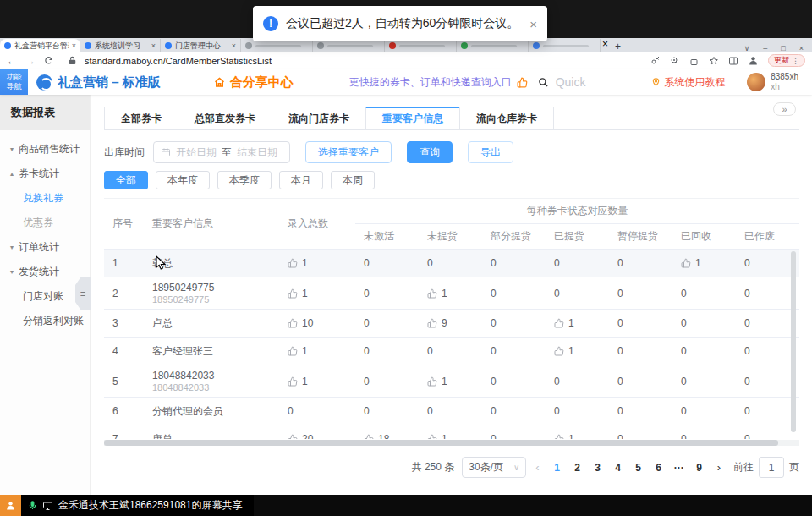 Image resolution: width=812 pixels, height=516 pixels. I want to click on participant-icon, so click(10, 506).